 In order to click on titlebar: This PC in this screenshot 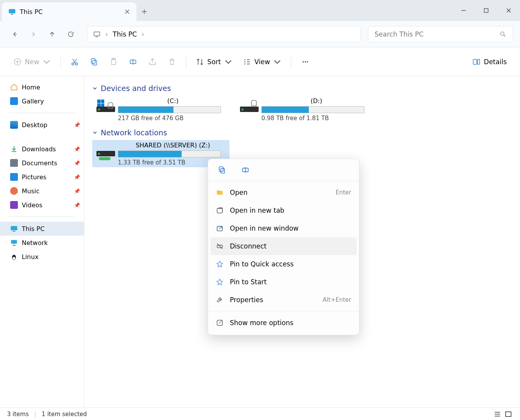, I will do `click(260, 10)`.